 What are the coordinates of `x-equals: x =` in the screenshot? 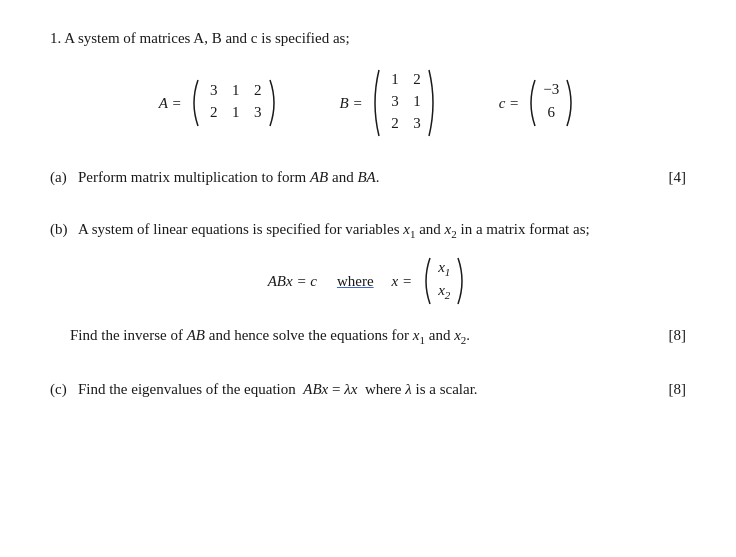 It's located at (402, 282).